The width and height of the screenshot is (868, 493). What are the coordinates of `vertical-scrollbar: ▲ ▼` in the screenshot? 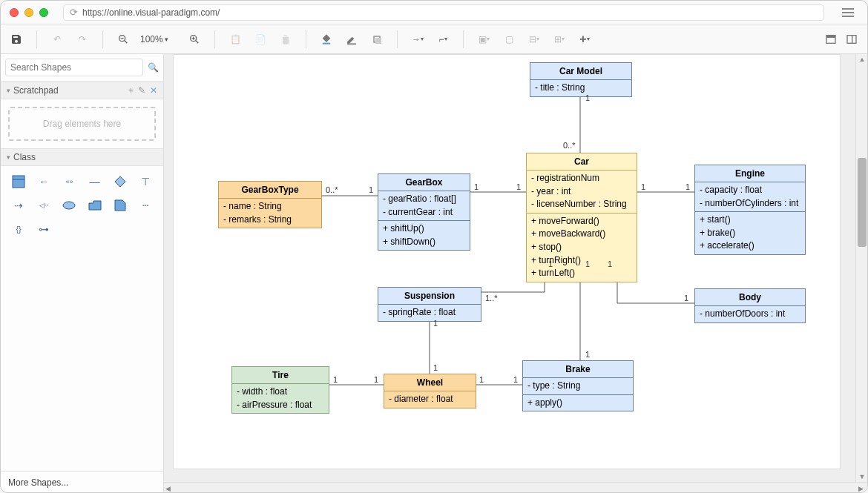 It's located at (861, 268).